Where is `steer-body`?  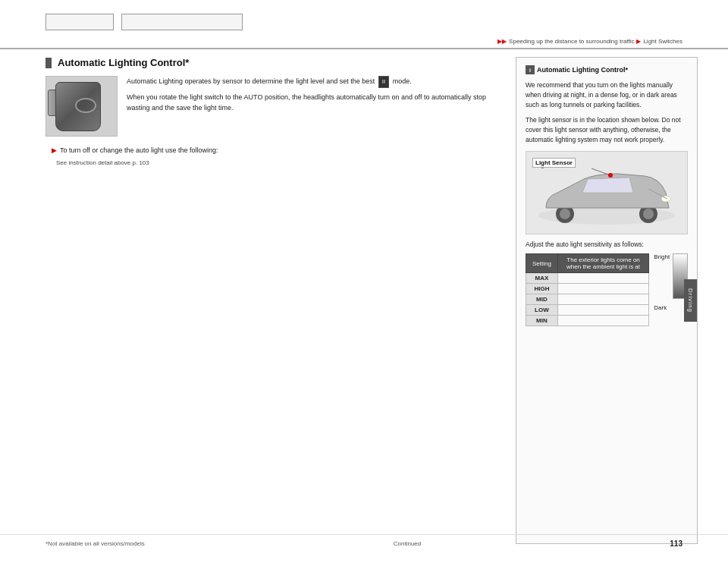 steer-body is located at coordinates (78, 106).